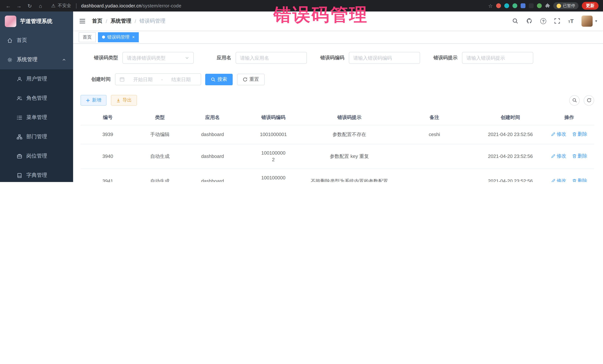 This screenshot has width=603, height=364. I want to click on browser-update-button: 更新, so click(590, 6).